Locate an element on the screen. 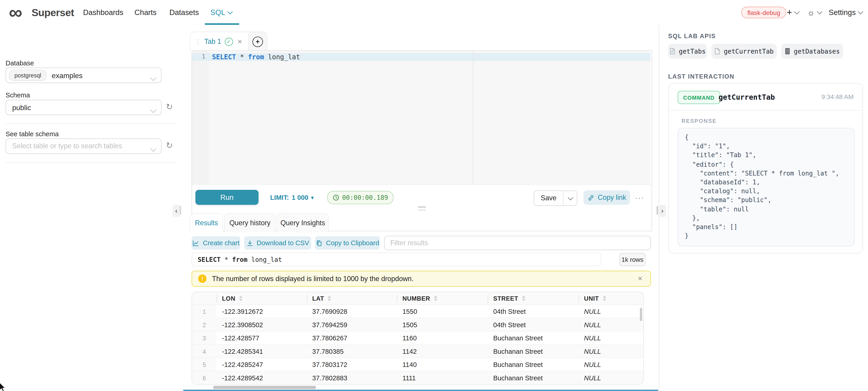 This screenshot has width=868, height=391. download-icon is located at coordinates (250, 243).